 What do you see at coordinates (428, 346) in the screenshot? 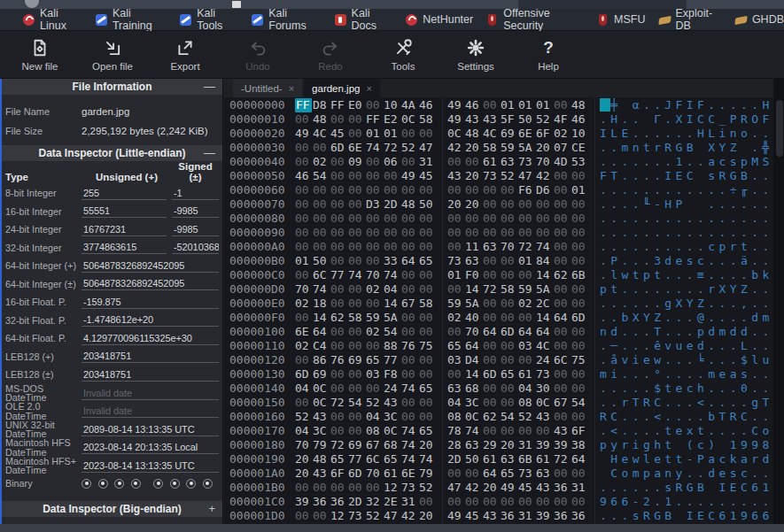
I see `hex-byte: 75` at bounding box center [428, 346].